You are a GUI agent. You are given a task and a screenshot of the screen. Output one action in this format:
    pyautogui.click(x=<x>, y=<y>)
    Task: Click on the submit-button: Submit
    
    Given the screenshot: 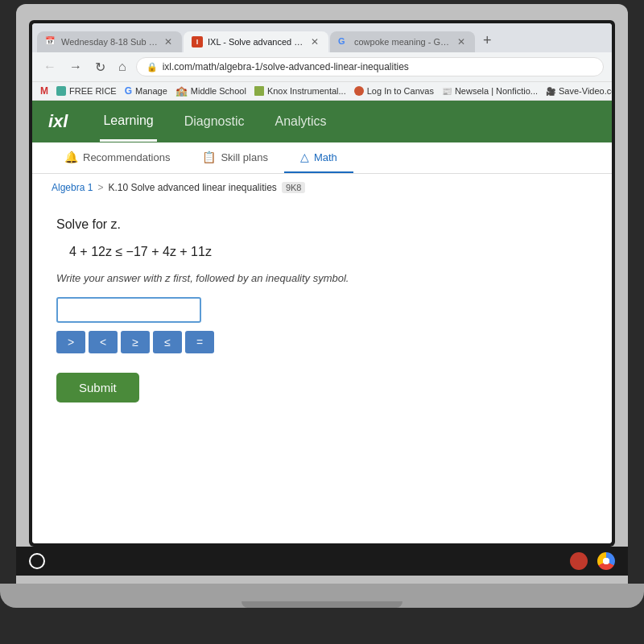 What is the action you would take?
    pyautogui.click(x=98, y=388)
    